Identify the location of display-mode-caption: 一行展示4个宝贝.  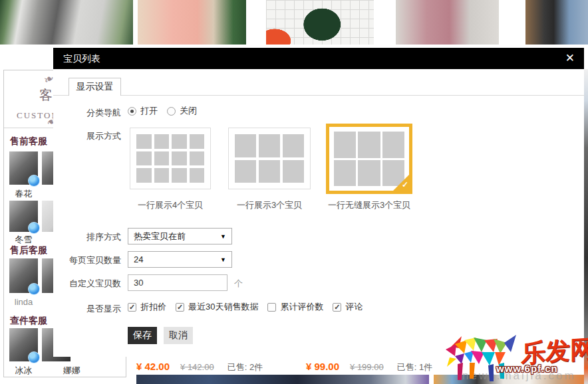
(170, 205).